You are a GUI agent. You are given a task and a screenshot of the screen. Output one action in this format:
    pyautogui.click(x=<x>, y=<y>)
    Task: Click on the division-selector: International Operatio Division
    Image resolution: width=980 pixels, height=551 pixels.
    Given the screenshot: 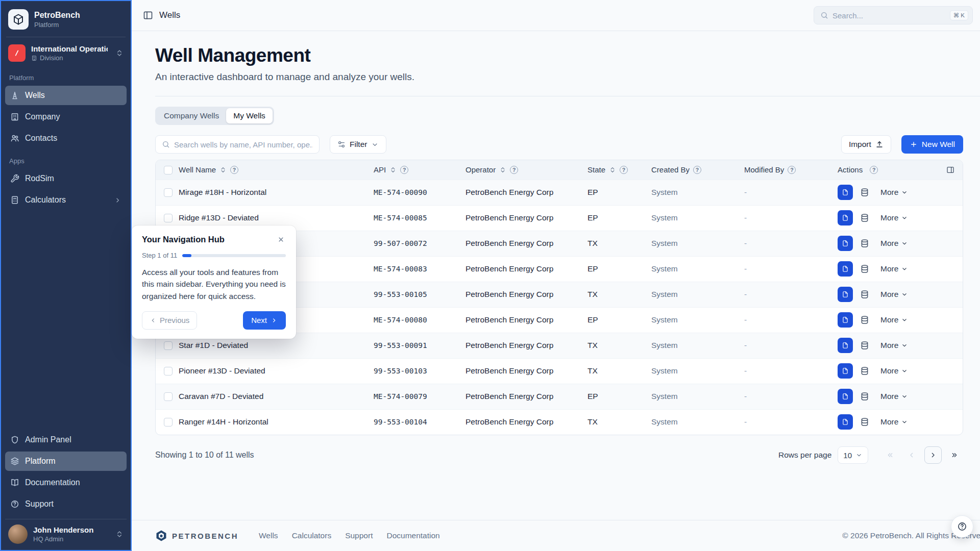 What is the action you would take?
    pyautogui.click(x=66, y=53)
    